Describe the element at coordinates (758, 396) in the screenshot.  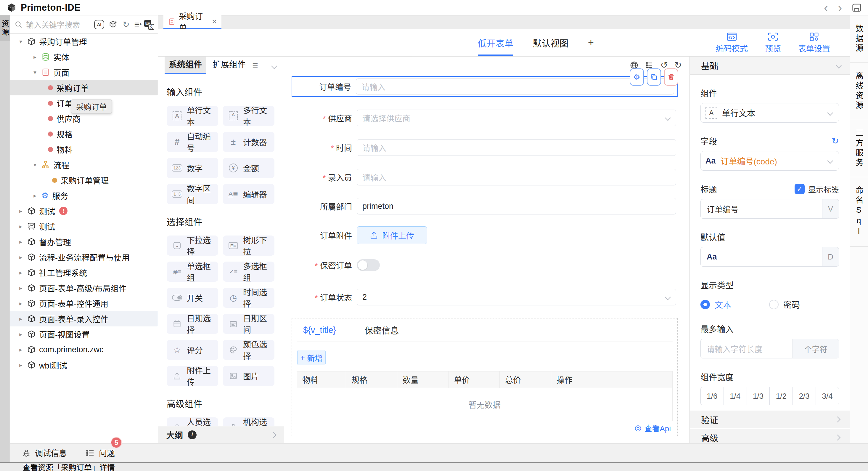
I see `width-option-1-3: 1/3` at that location.